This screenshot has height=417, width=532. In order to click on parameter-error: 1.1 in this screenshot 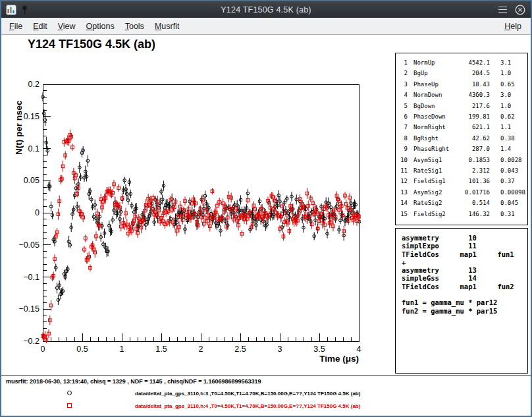, I will do `click(506, 127)`.